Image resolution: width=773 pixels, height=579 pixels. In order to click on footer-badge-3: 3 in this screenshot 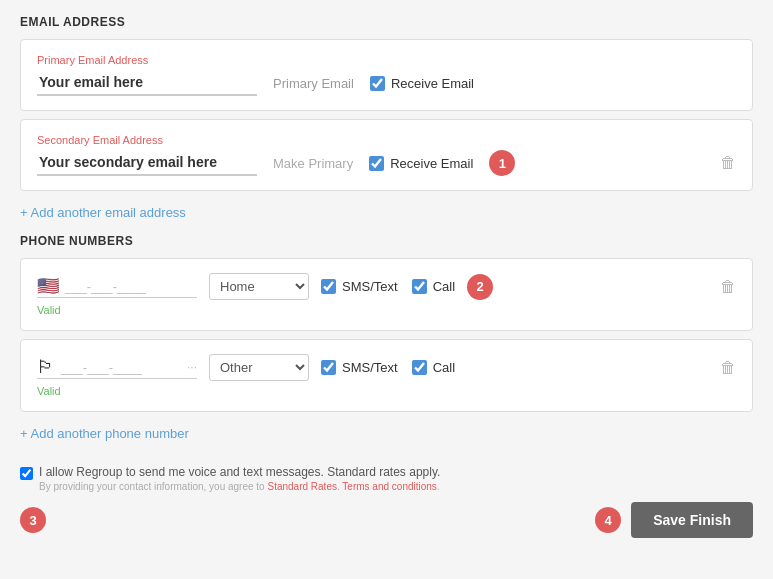, I will do `click(33, 520)`.